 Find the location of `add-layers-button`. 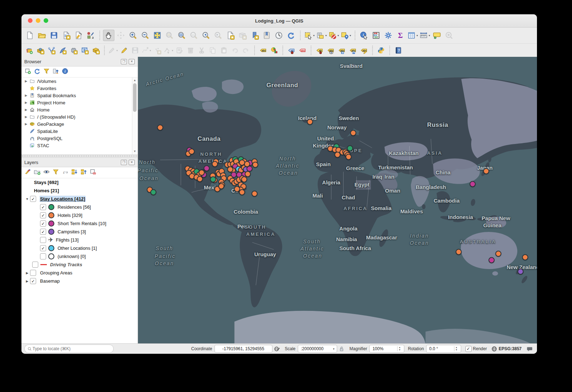

add-layers-button is located at coordinates (29, 50).